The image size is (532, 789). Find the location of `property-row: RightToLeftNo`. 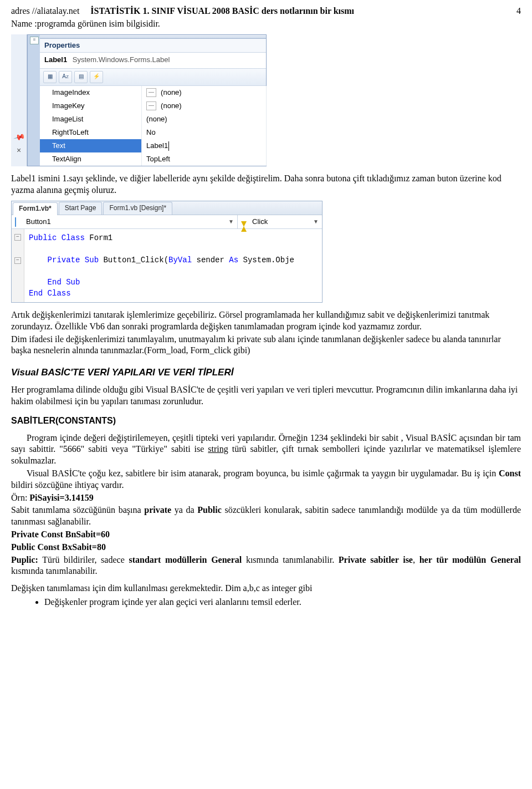

property-row: RightToLeftNo is located at coordinates (153, 133).